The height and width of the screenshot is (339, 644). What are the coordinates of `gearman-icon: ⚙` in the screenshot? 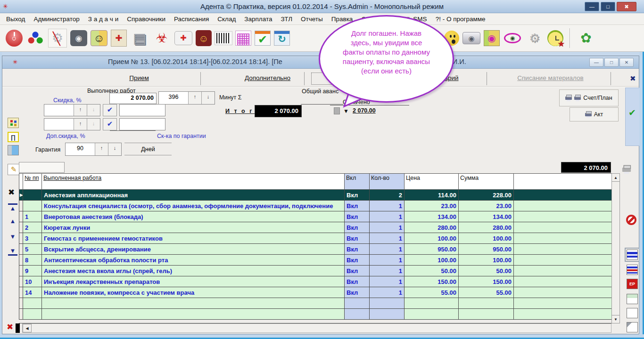 It's located at (535, 38).